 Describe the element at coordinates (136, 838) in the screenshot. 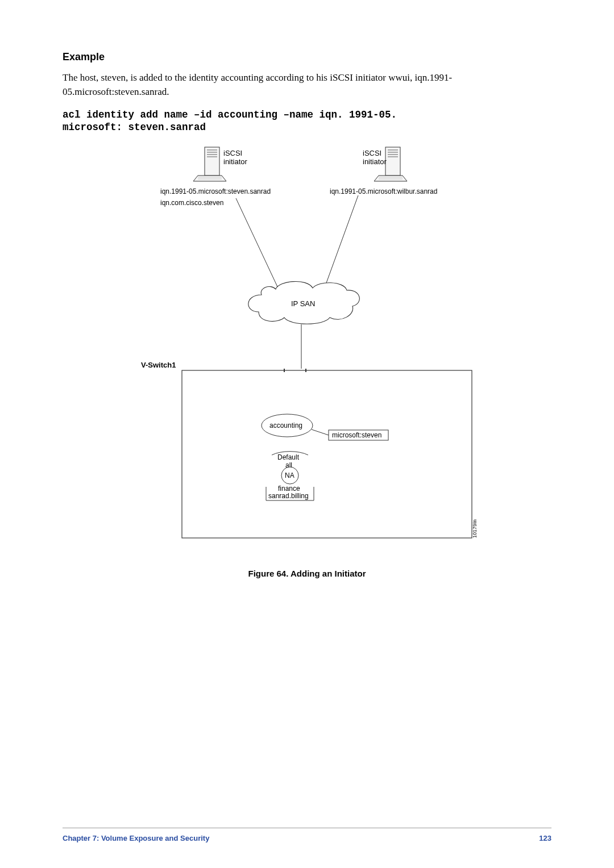

I see `footer-chapter: Chapter 7: Volume Exposure and Security` at that location.